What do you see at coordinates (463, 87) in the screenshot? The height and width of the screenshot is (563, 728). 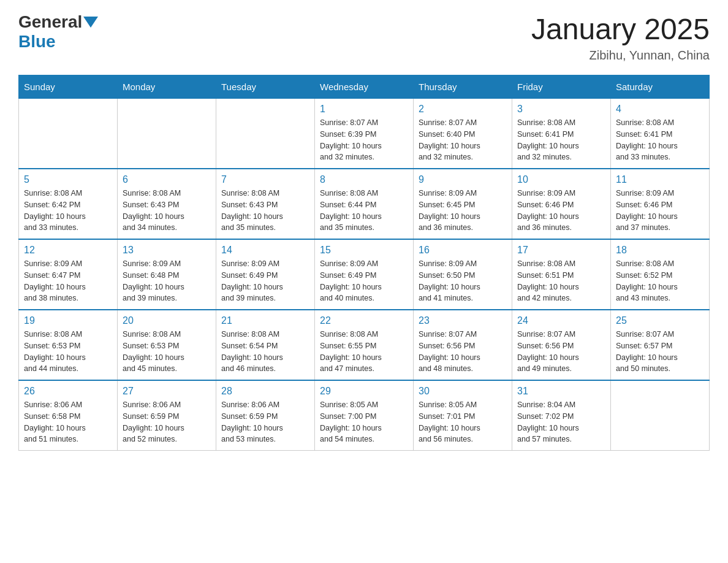 I see `day-of-week-header: Thursday` at bounding box center [463, 87].